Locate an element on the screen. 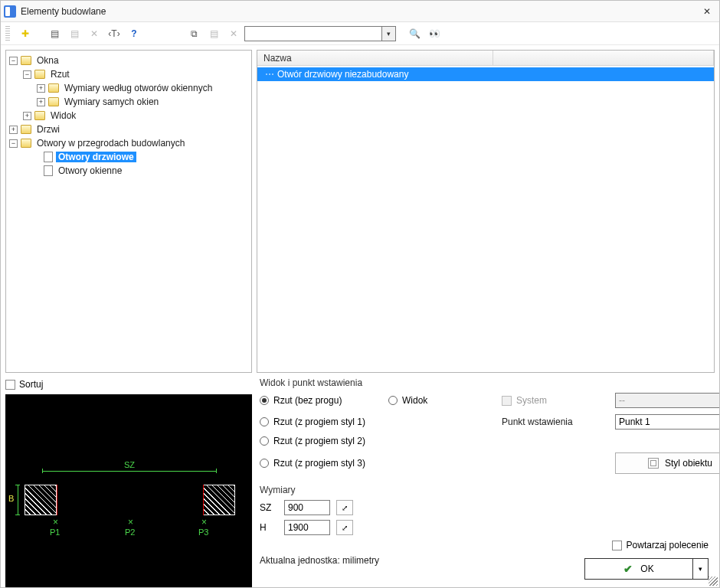  close-button: ✕ is located at coordinates (707, 11).